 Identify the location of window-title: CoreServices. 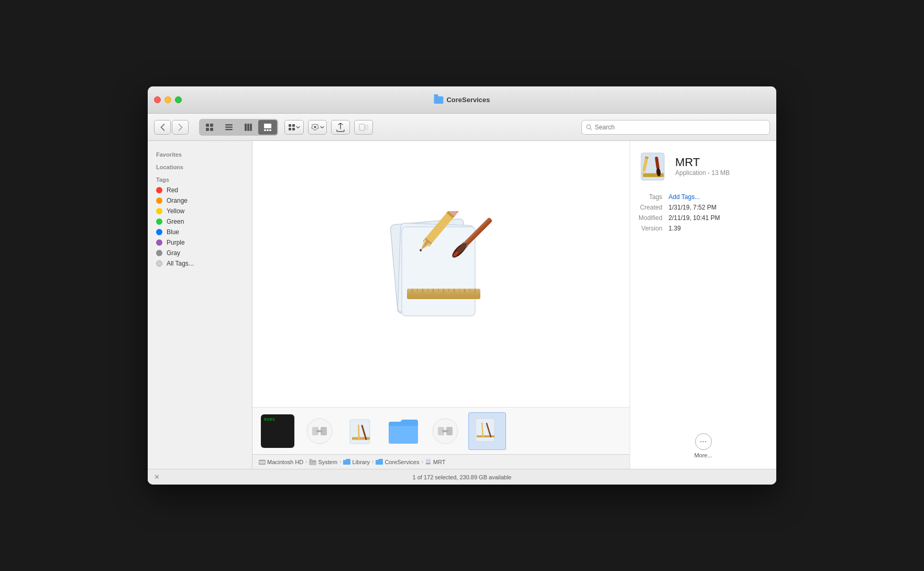
(468, 100).